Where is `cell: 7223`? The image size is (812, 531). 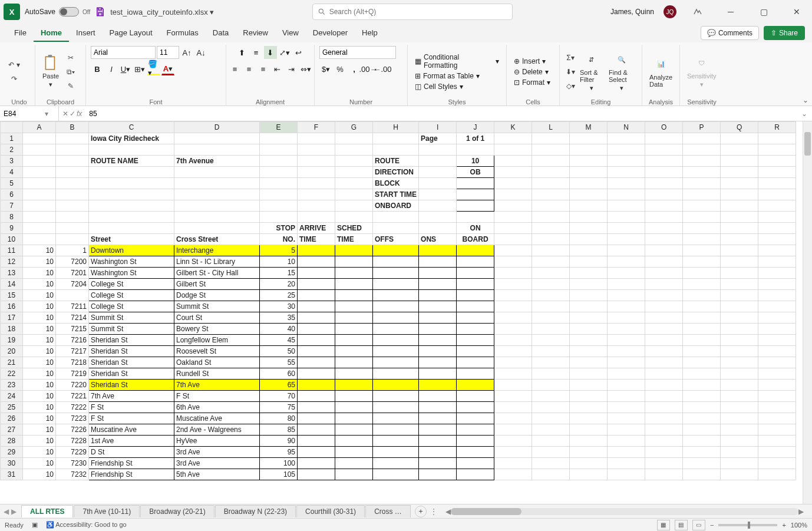
cell: 7223 is located at coordinates (72, 418).